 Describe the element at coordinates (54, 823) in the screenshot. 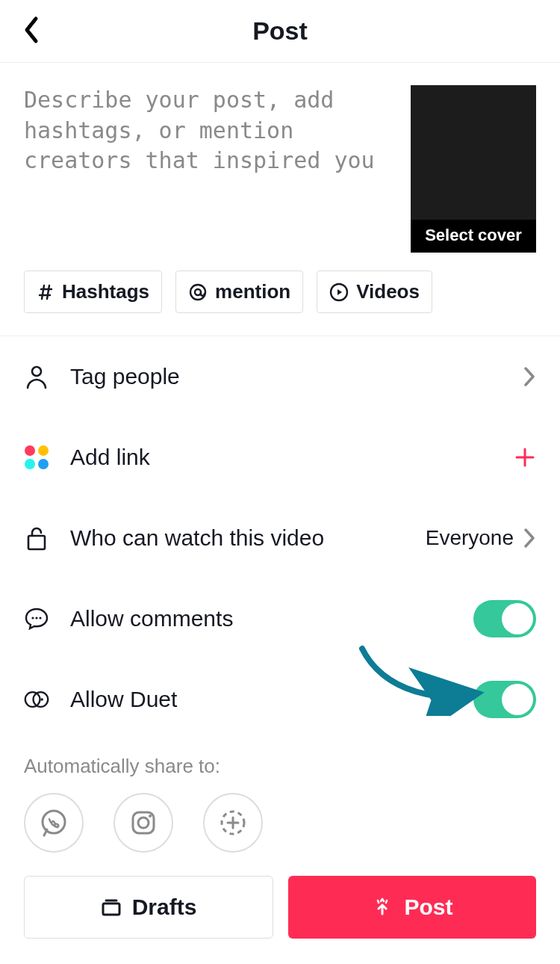

I see `share-whatsapp-button` at that location.